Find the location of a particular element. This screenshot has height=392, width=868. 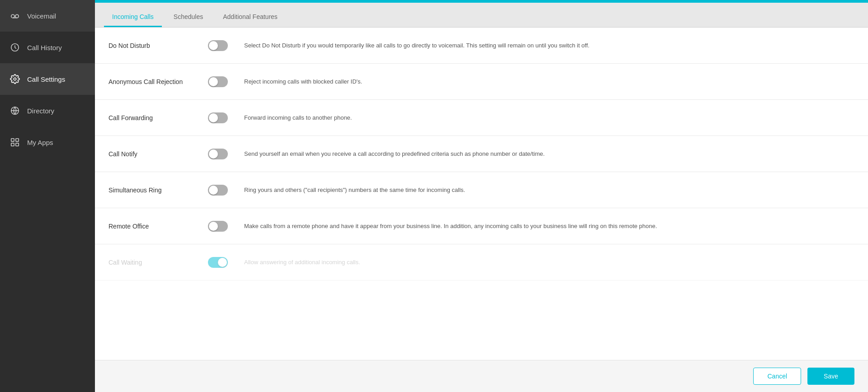

toggle-remote-office is located at coordinates (218, 226).